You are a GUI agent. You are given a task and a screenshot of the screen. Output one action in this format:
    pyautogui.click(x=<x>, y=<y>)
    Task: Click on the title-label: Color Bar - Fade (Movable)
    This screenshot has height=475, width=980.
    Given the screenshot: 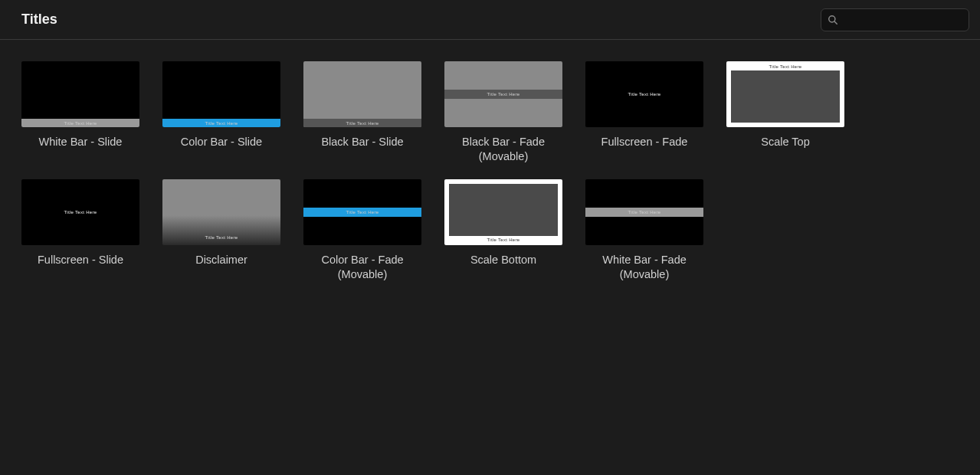 What is the action you would take?
    pyautogui.click(x=362, y=267)
    